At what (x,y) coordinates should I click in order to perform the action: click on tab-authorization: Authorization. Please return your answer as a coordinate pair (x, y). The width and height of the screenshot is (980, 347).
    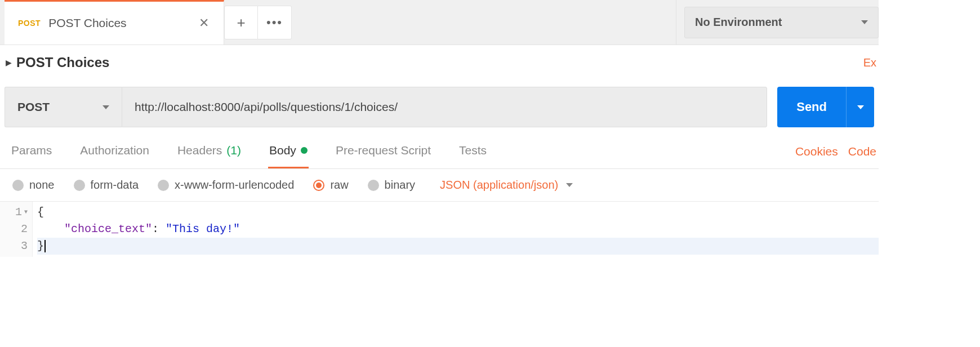
    Looking at the image, I should click on (115, 151).